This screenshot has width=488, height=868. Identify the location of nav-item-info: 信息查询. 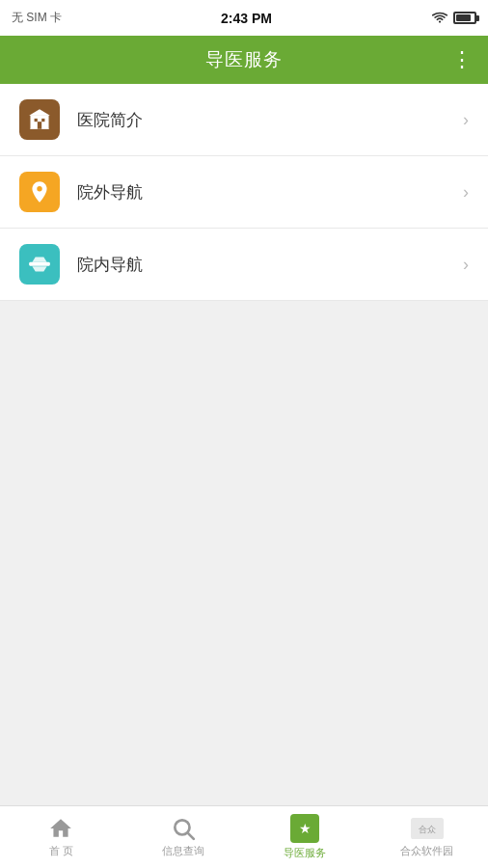
(183, 837).